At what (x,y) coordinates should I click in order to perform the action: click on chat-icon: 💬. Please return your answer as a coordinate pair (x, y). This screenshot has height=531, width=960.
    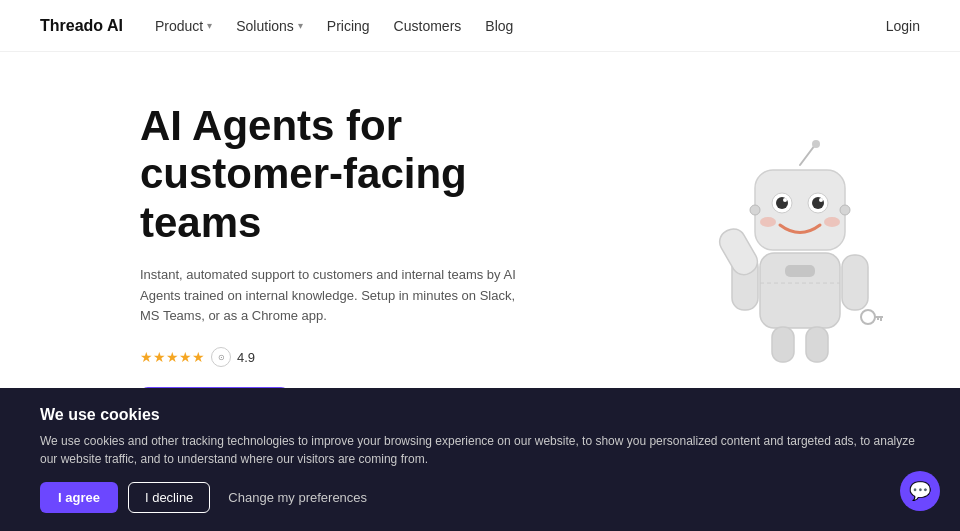
    Looking at the image, I should click on (920, 491).